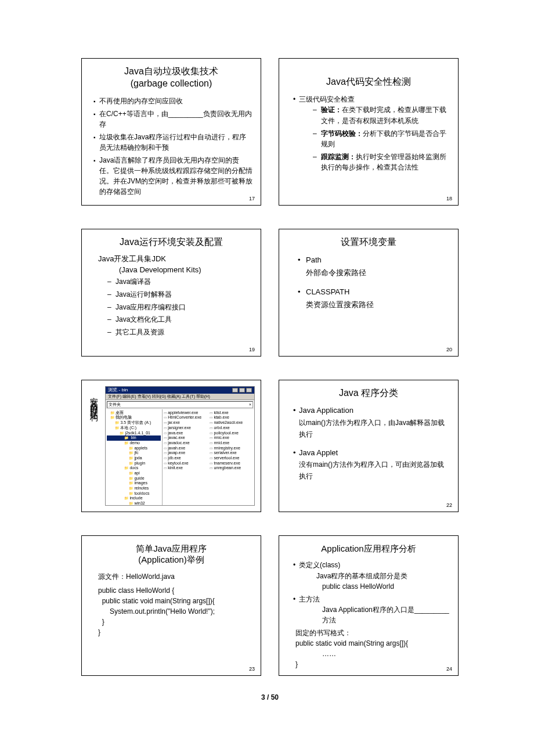 Image resolution: width=534 pixels, height=756 pixels. Describe the element at coordinates (369, 606) in the screenshot. I see `slide-24: Application应用程序分析 类定义(class) Java程序的基本组成…` at that location.